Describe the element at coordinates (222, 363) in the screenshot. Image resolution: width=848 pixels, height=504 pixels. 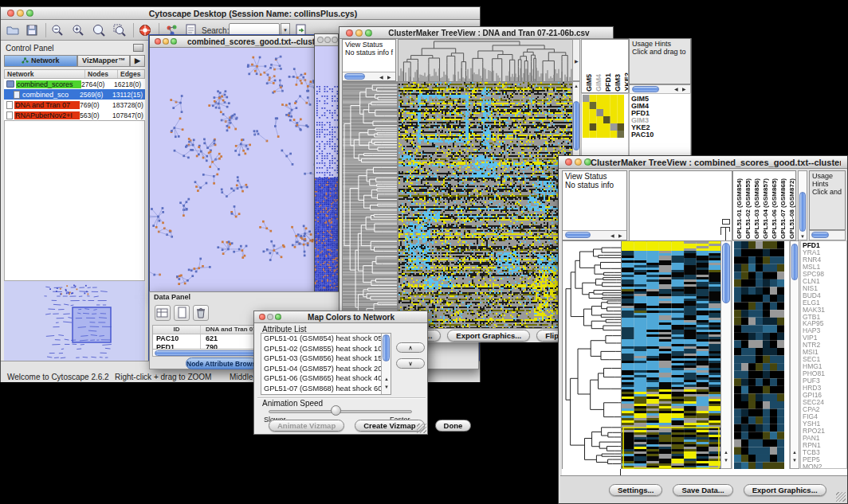
I see `node-attribute-browser-tab: Node Attribute Browser` at that location.